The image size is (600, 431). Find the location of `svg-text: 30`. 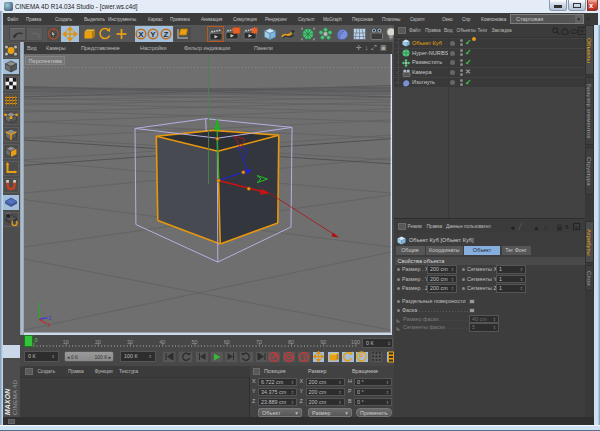

svg-text: 30 is located at coordinates (130, 342).